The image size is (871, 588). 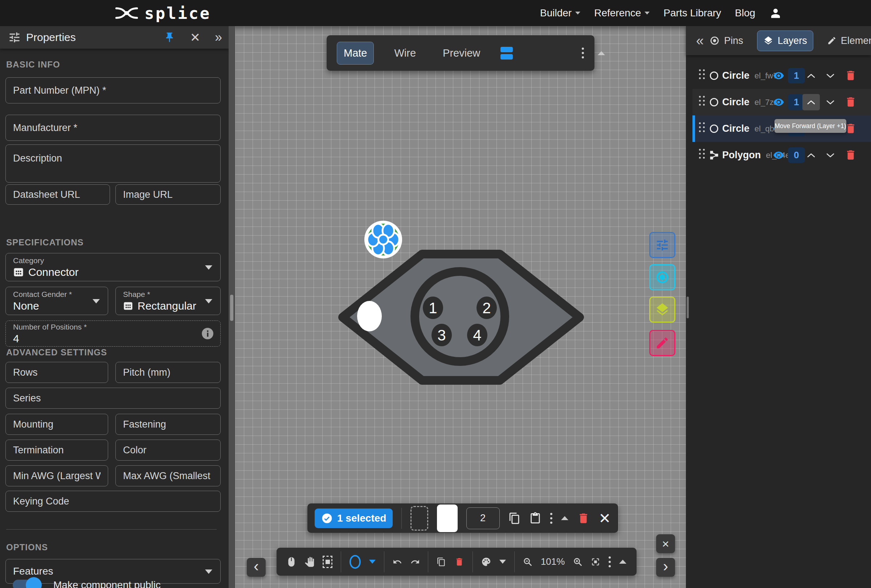 I want to click on pin-2: 2, so click(x=486, y=308).